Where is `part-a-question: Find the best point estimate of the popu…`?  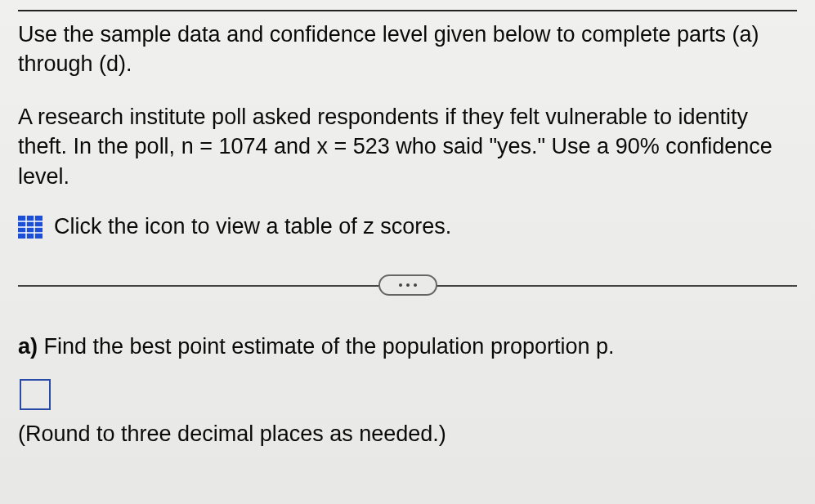
part-a-question: Find the best point estimate of the popu… is located at coordinates (329, 346).